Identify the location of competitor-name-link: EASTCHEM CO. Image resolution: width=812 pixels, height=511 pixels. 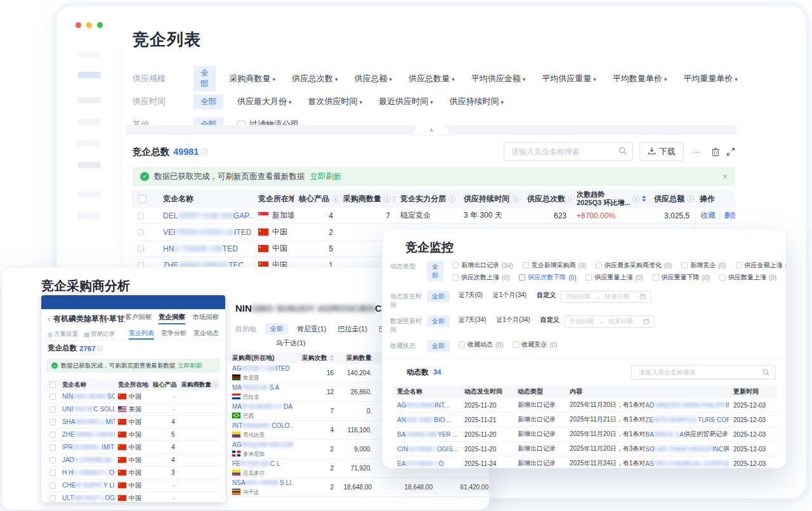
(426, 463).